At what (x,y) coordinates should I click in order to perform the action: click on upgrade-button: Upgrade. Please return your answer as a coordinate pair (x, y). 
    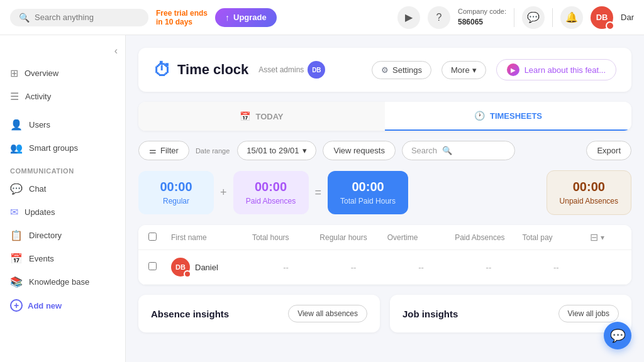
    Looking at the image, I should click on (246, 18).